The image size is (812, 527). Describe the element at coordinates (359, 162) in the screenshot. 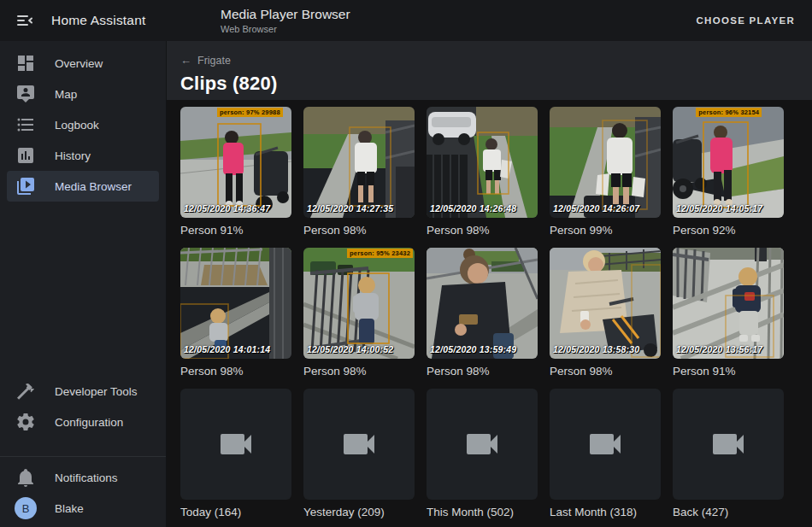

I see `clip-thumbnail: 12/05/2020 14:27:35` at that location.